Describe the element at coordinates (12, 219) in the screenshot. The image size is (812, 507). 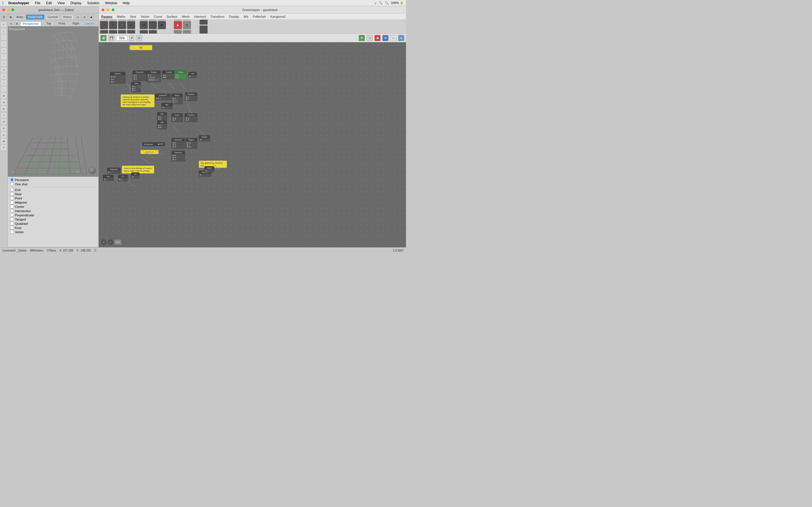
I see `snap-tangent-checkbox` at that location.